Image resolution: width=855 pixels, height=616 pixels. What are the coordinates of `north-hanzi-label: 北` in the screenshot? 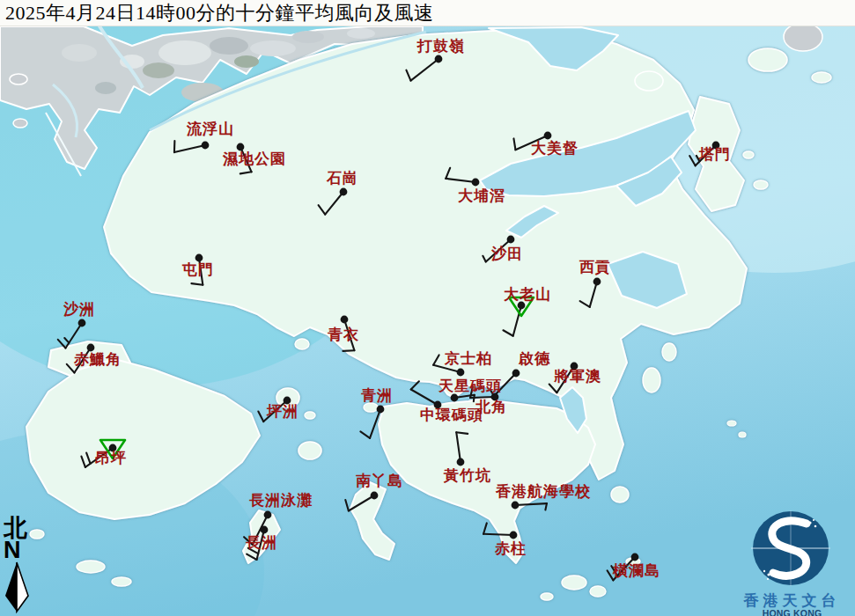 It's located at (18, 528).